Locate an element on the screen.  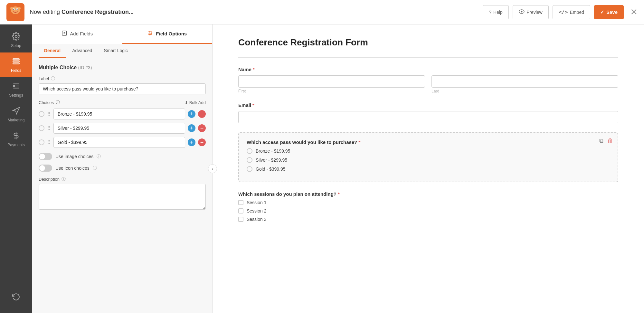
drag-handle-1: ⠿ is located at coordinates (49, 114).